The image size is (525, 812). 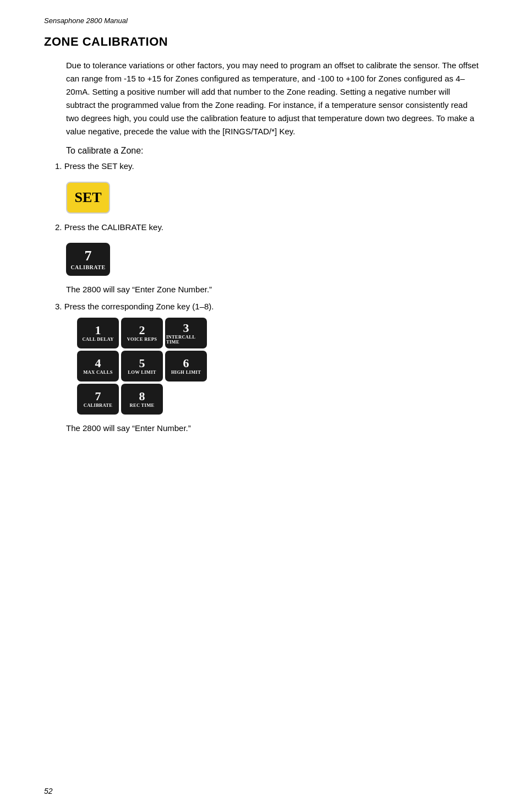 What do you see at coordinates (142, 366) in the screenshot?
I see `zone-key-5: 5 LOW LIMIT` at bounding box center [142, 366].